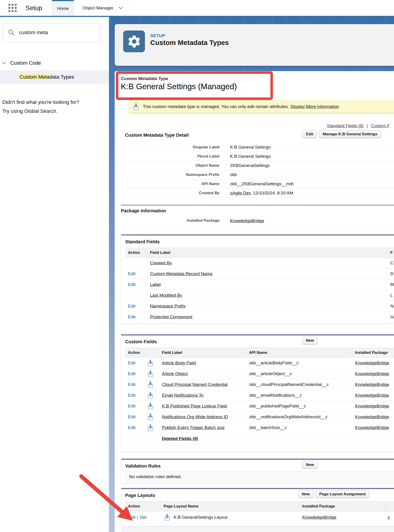 This screenshot has width=394, height=532. Describe the element at coordinates (12, 8) in the screenshot. I see `app-launcher-icon` at that location.